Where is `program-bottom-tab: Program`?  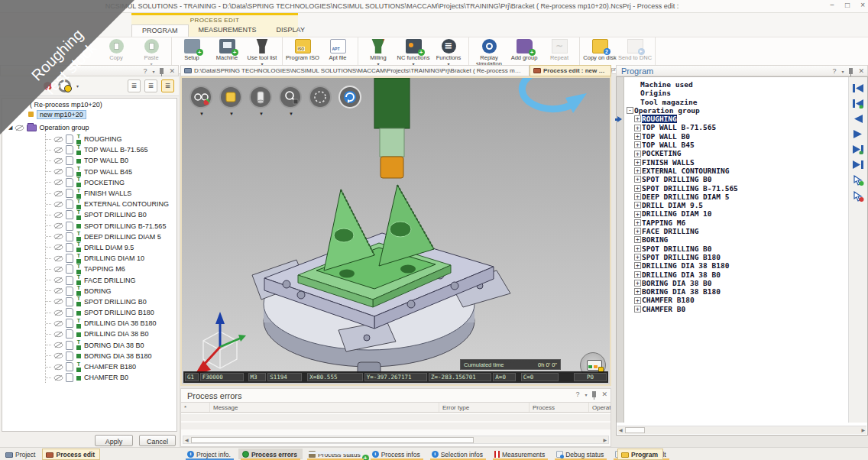
program-bottom-tab: Program is located at coordinates (640, 454).